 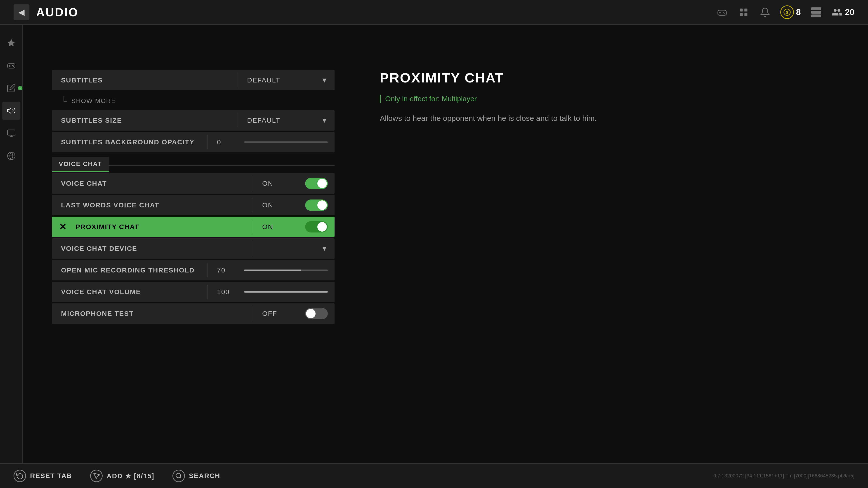 What do you see at coordinates (193, 80) in the screenshot?
I see `subtitles-row: SUBTITLES DEFAULT ▼` at bounding box center [193, 80].